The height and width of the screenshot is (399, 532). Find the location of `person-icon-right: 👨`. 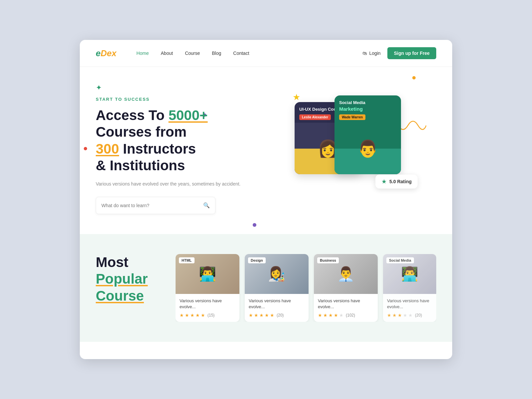

person-icon-right: 👨 is located at coordinates (368, 148).